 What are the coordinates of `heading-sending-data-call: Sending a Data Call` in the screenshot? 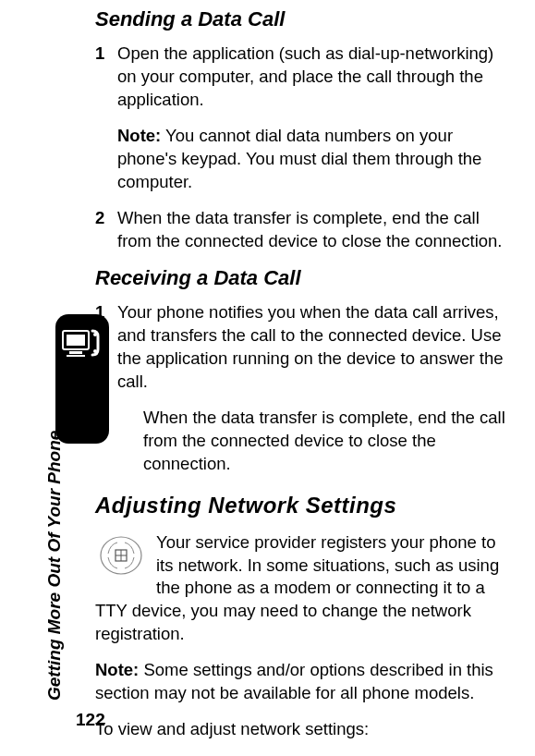 It's located at (301, 19).